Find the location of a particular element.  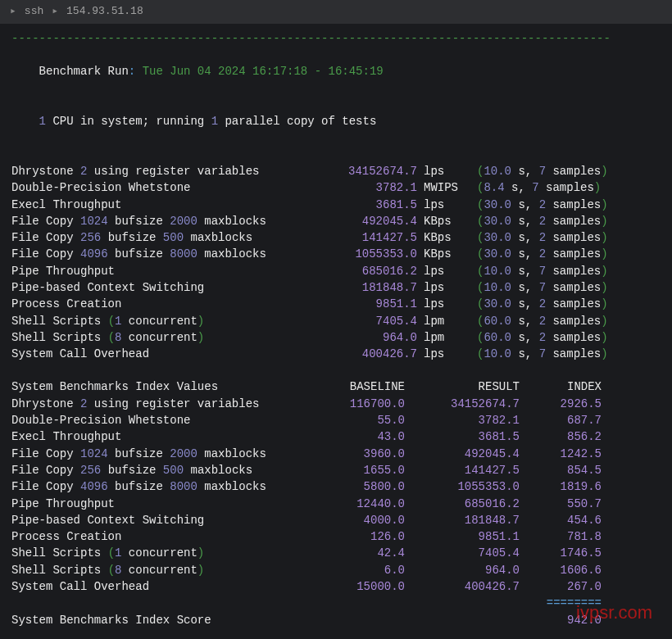

test-name: Double-Precision Whetstone is located at coordinates (167, 188).